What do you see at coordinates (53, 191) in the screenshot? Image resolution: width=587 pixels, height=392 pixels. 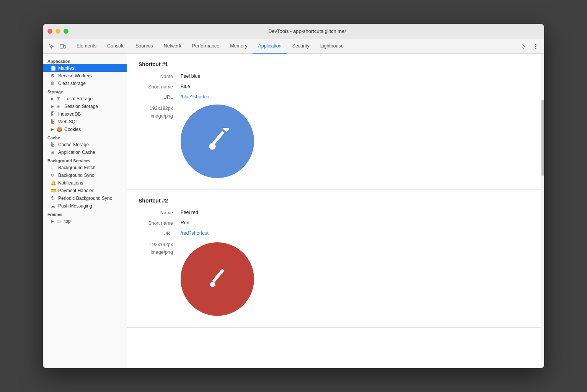 I see `payment-icon: 💳` at bounding box center [53, 191].